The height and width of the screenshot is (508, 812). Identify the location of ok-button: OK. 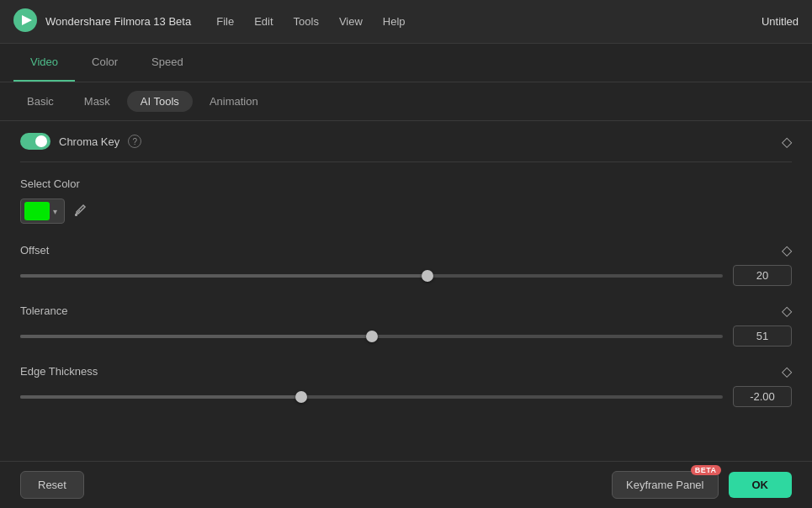
(761, 484).